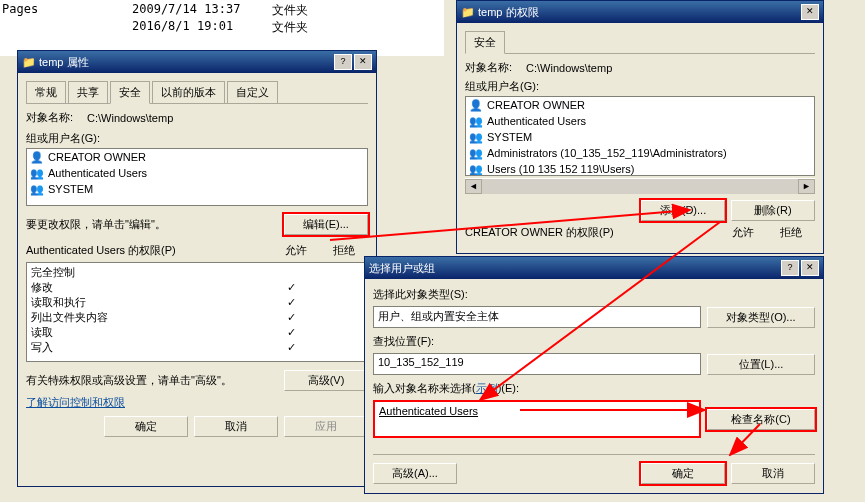 The image size is (865, 502). What do you see at coordinates (537, 317) in the screenshot?
I see `object-type-field: 用户、组或内置安全主体` at bounding box center [537, 317].